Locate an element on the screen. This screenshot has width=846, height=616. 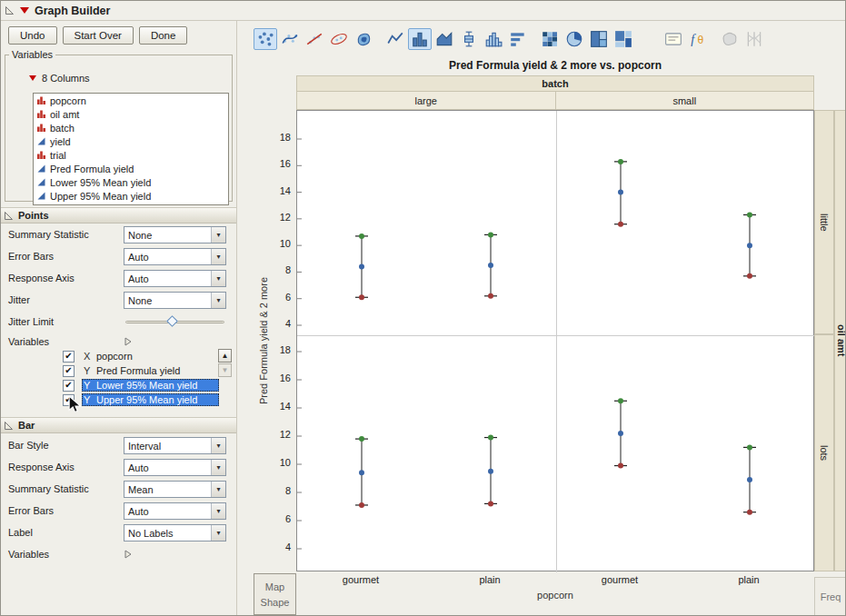
variables-legend: Variables is located at coordinates (33, 55).